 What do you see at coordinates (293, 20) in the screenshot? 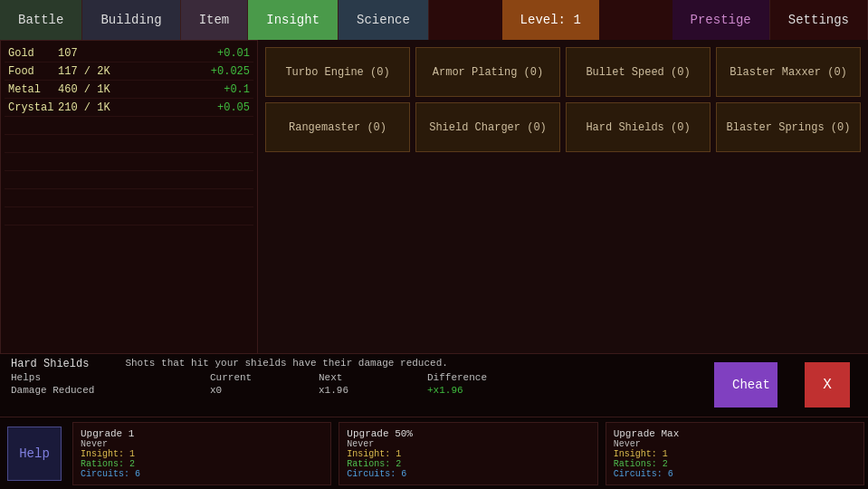
I see `tab-insight: Insight` at bounding box center [293, 20].